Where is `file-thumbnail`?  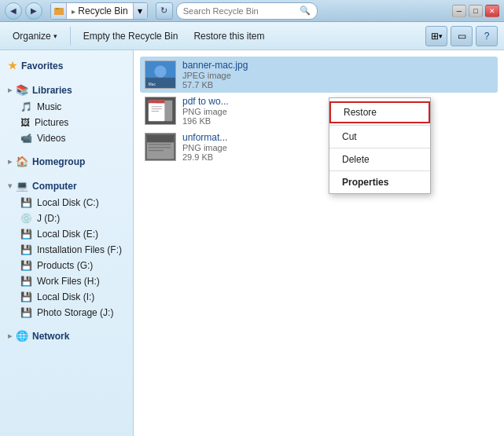
file-thumbnail is located at coordinates (160, 147).